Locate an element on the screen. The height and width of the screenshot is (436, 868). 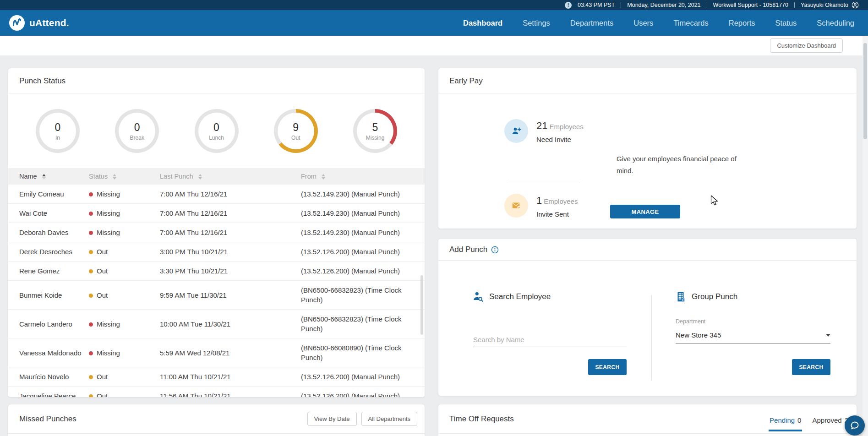
building-icon is located at coordinates (681, 297).